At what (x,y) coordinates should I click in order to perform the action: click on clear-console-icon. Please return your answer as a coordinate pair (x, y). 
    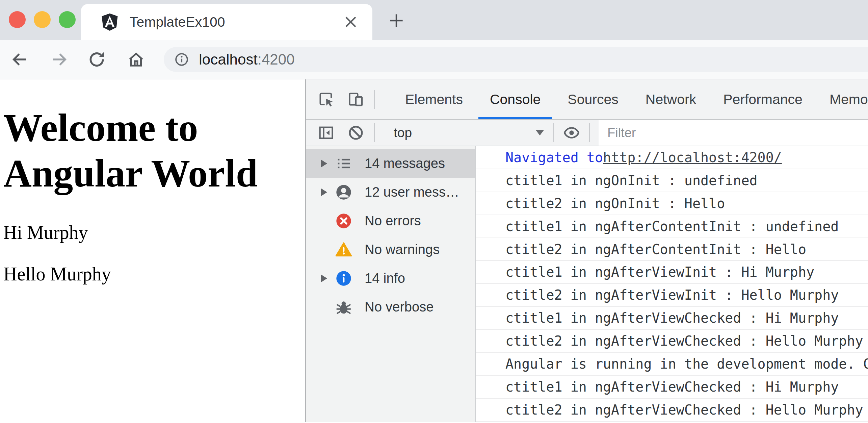
    Looking at the image, I should click on (356, 133).